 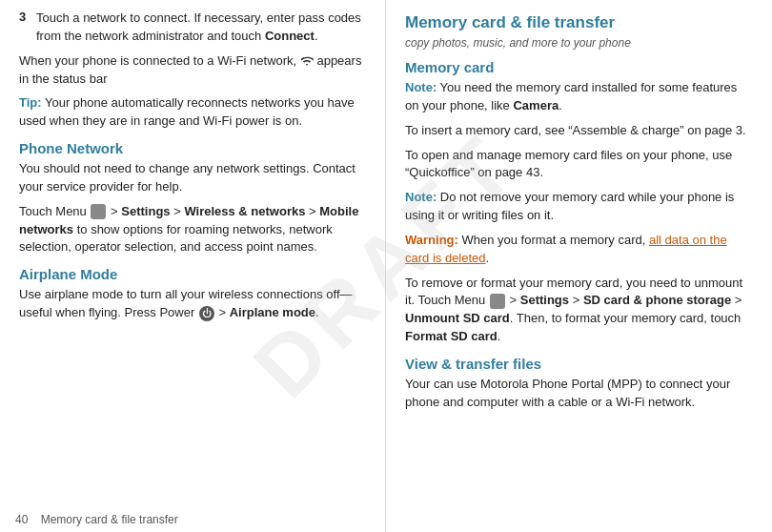 What do you see at coordinates (193, 113) in the screenshot?
I see `tip-paragraph: Tip: Your phone automatically reconnects…` at bounding box center [193, 113].